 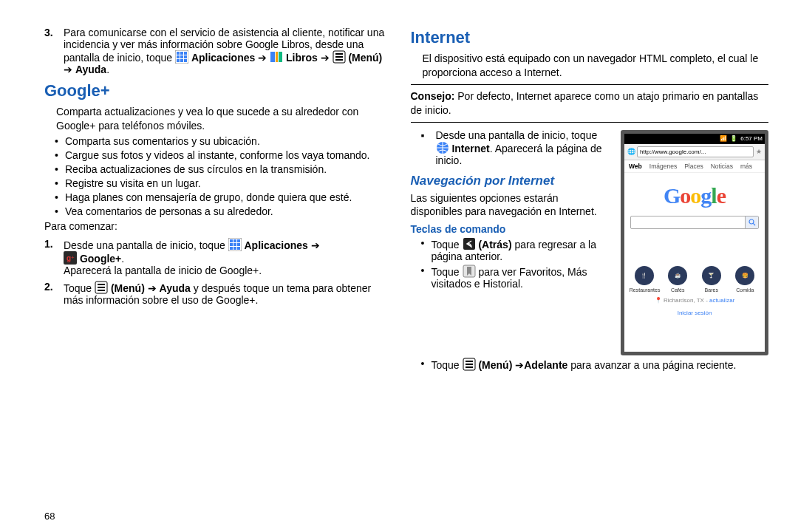 I want to click on consejo-line: Consejo: Por defecto, Internet aparece c…, so click(x=590, y=103).